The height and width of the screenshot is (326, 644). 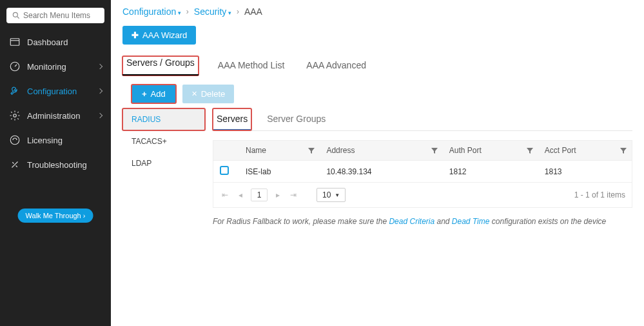 I want to click on sidebar-item-monitoring: Monitoring, so click(x=55, y=66).